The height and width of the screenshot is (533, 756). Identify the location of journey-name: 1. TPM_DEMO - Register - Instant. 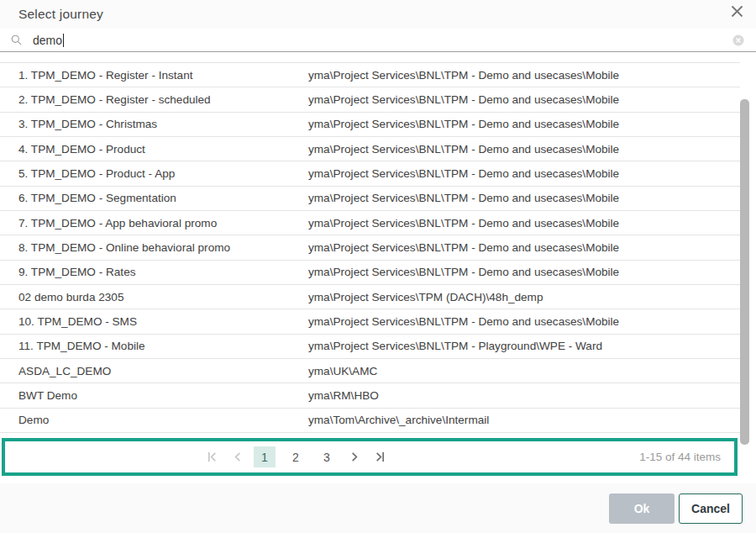
(163, 76).